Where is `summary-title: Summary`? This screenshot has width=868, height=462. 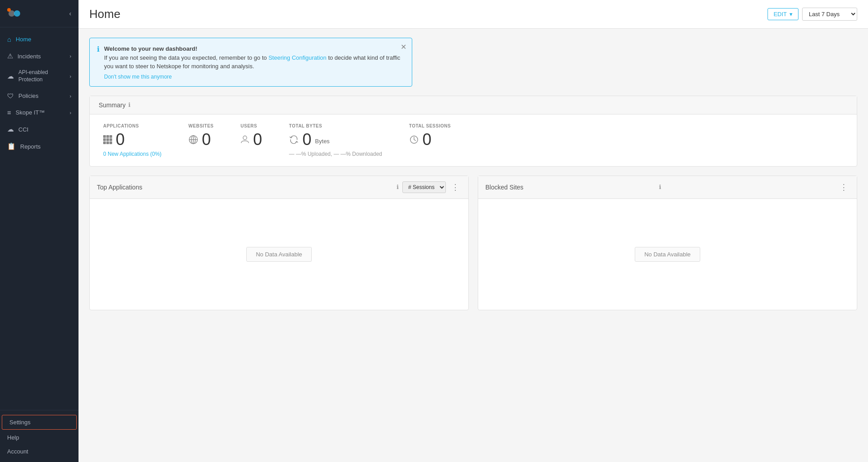 summary-title: Summary is located at coordinates (112, 105).